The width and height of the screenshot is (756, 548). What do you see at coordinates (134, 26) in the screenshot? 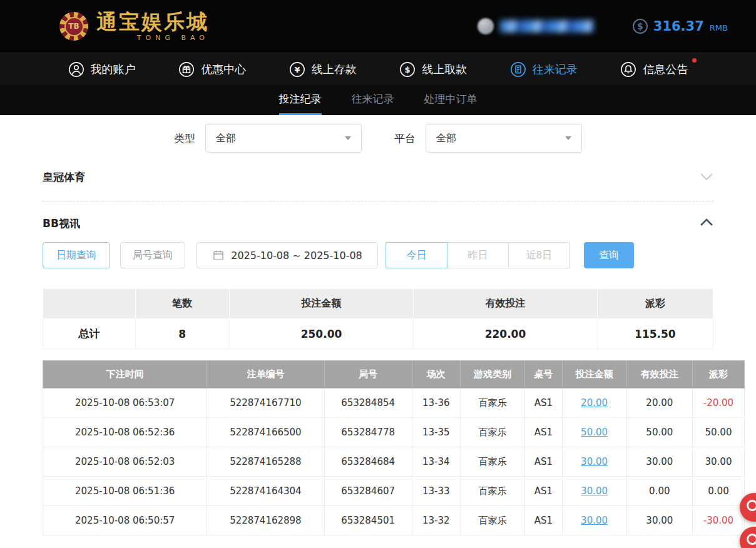
I see `site-logo: TB 通宝娱乐城 TONG BAO` at bounding box center [134, 26].